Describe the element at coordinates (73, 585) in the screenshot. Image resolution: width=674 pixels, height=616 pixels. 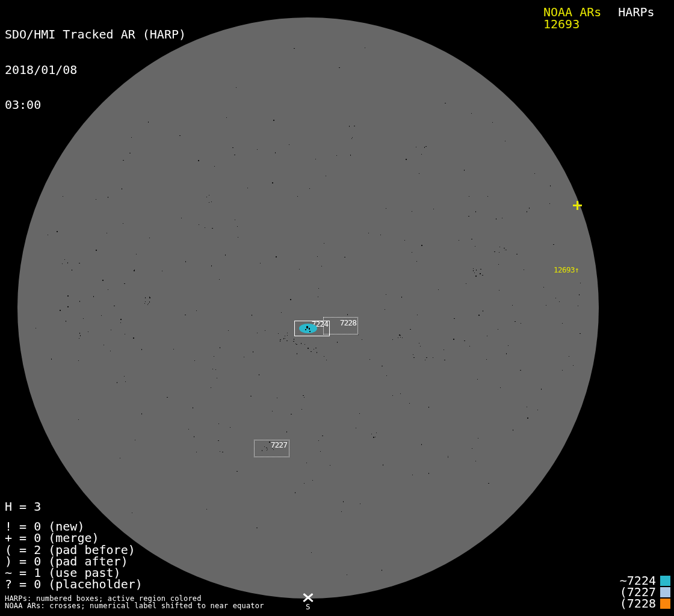
I see `stats-line: ? = 0 (placeholder)` at that location.